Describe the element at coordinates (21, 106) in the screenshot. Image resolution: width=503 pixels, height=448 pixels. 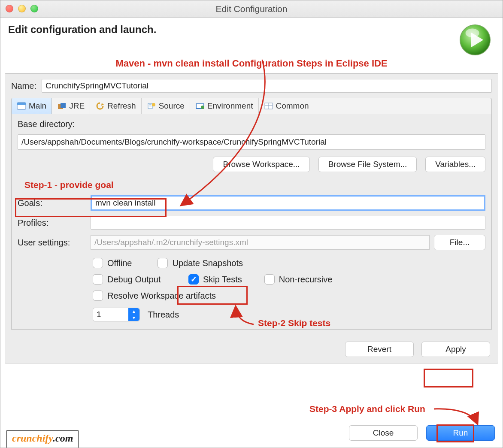
I see `main-tab-icon` at that location.